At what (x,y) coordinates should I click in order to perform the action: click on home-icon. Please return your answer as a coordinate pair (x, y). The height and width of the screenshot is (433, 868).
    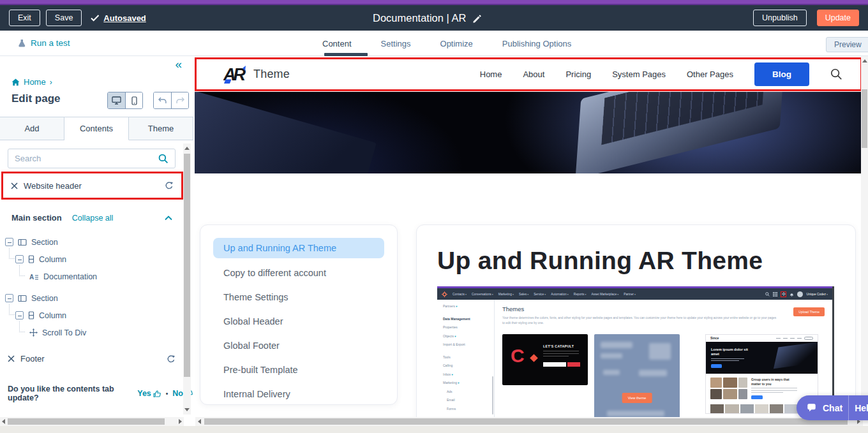
    Looking at the image, I should click on (15, 82).